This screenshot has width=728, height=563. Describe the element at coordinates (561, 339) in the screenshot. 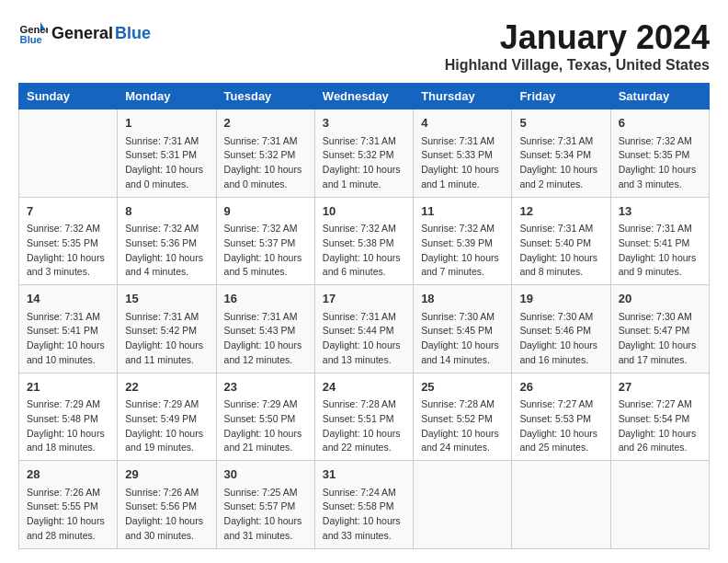

I see `day-info: Sunrise: 7:30 AMSunset: 5:46 PMDaylight:…` at that location.